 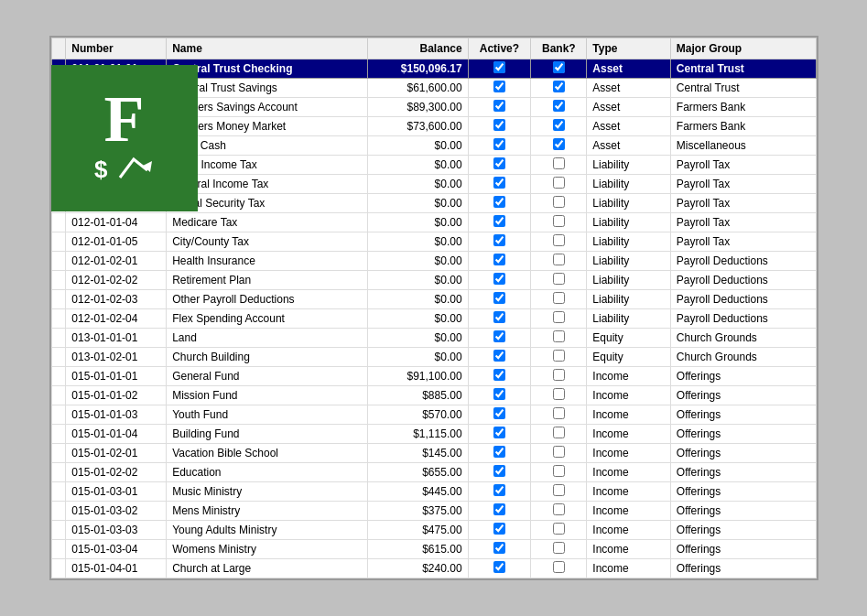 I want to click on table-row: 012-01-01-05City/County Tax$0.00Liabilit…, so click(x=434, y=242).